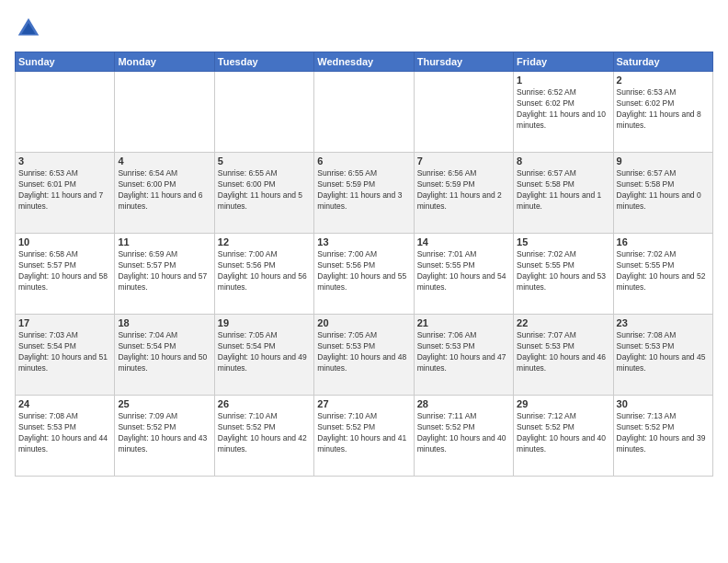  Describe the element at coordinates (165, 63) in the screenshot. I see `weekday-header-monday: Monday` at that location.